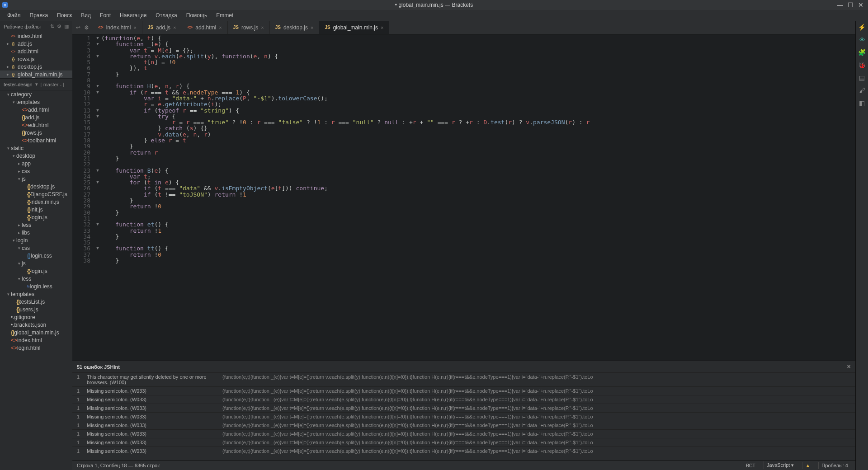 Image resolution: width=868 pixels, height=470 pixels. I want to click on working-file: <>index.html, so click(36, 36).